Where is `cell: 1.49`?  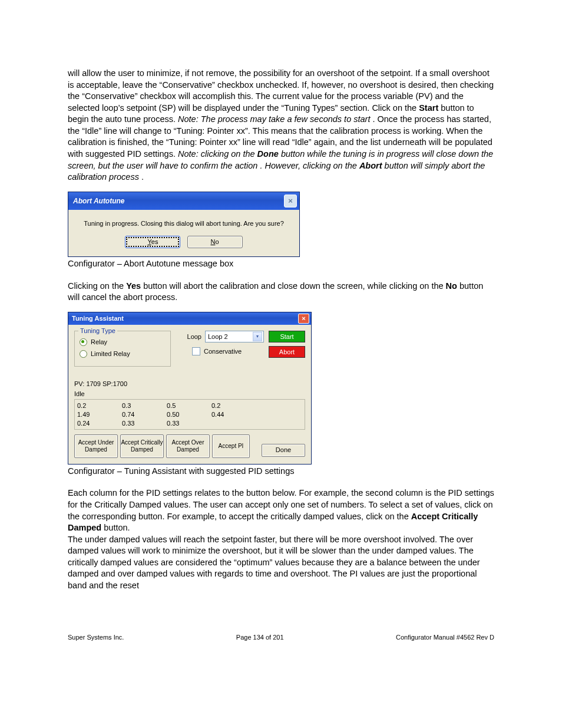
cell: 1.49 is located at coordinates (100, 415).